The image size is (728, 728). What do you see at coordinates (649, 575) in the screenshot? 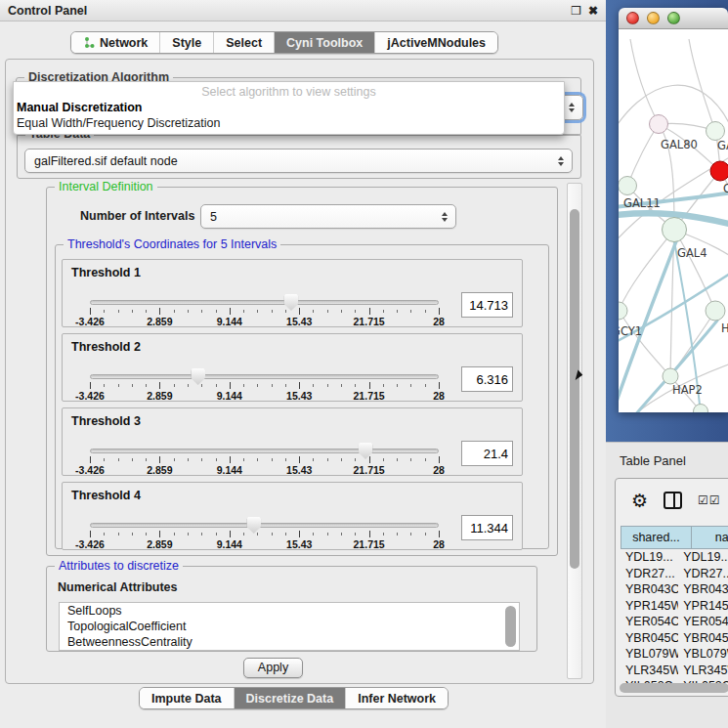
I see `table-cell: YDR27...` at bounding box center [649, 575].